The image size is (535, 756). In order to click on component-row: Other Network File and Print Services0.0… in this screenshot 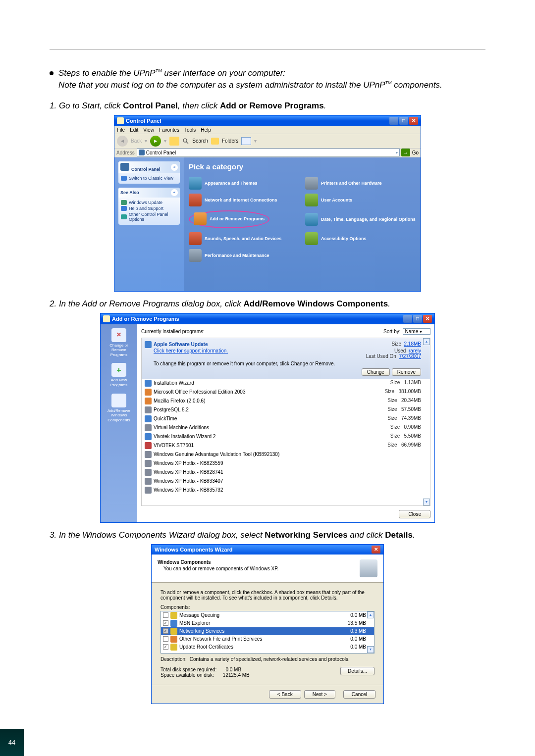, I will do `click(268, 639)`.